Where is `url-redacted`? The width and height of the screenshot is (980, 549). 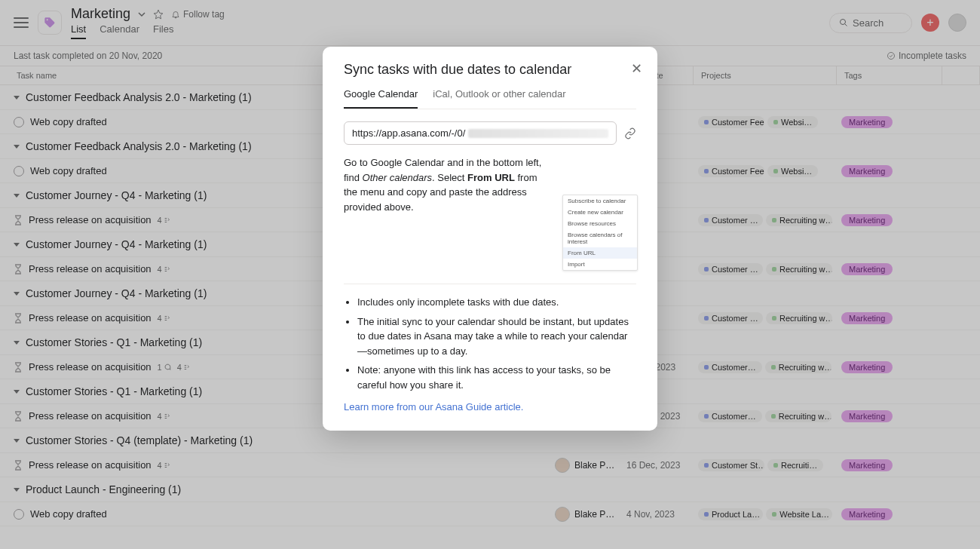 url-redacted is located at coordinates (538, 133).